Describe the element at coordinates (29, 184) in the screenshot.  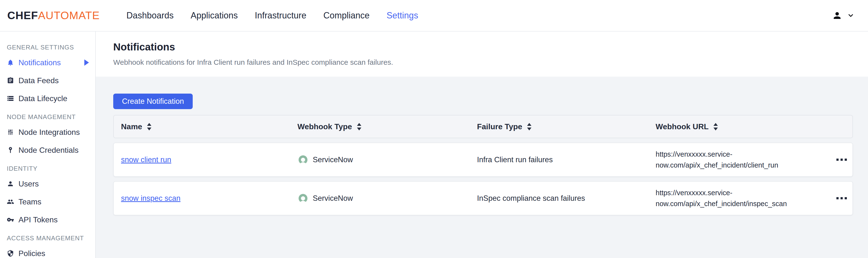
I see `sidebar-item-label: Users` at that location.